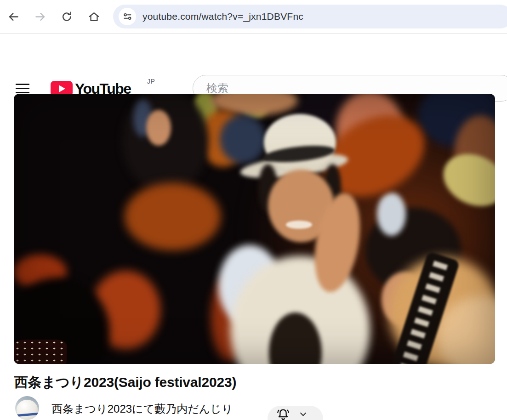  What do you see at coordinates (94, 17) in the screenshot?
I see `home-button` at bounding box center [94, 17].